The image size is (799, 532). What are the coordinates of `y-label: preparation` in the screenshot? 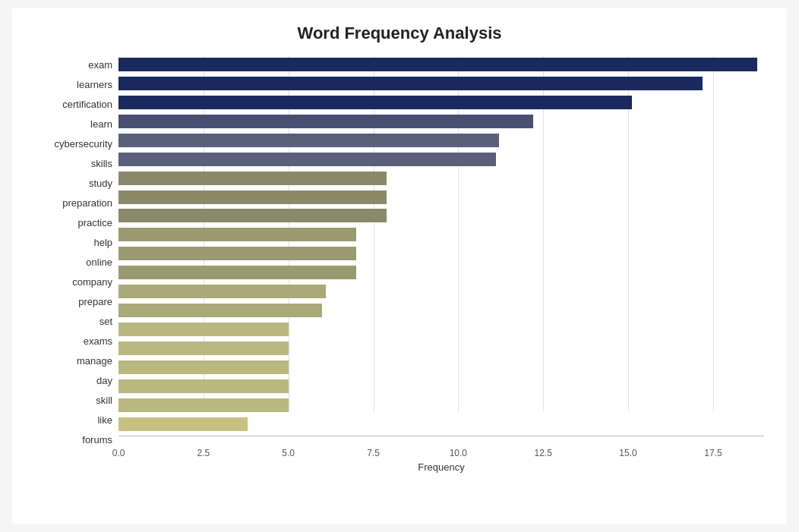 It's located at (87, 203).